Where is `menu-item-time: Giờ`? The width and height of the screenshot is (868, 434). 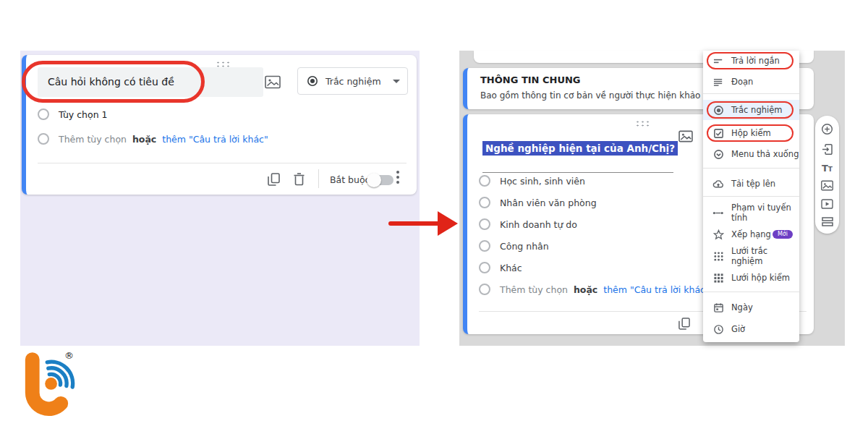
menu-item-time: Giờ is located at coordinates (751, 329).